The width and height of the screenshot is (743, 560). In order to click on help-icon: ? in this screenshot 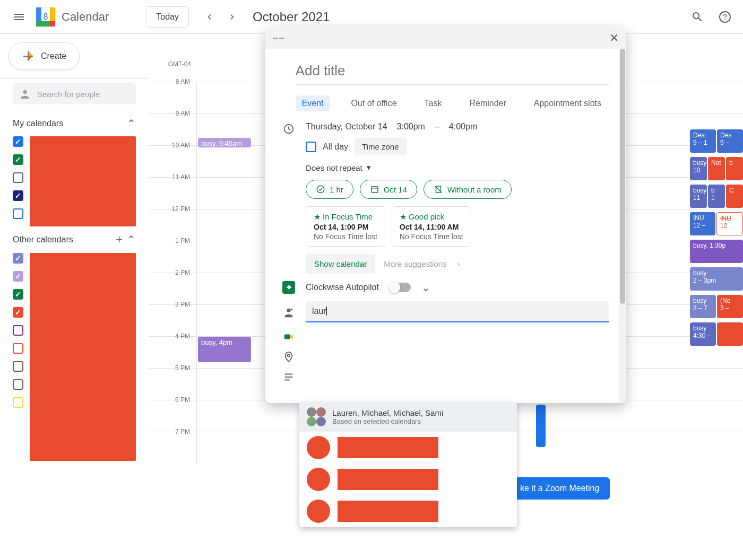, I will do `click(725, 17)`.